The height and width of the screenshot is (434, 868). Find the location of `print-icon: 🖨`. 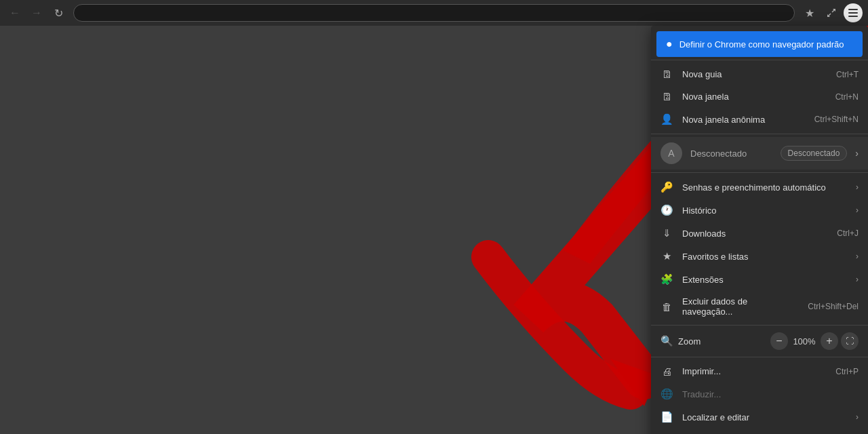

print-icon: 🖨 is located at coordinates (667, 372).